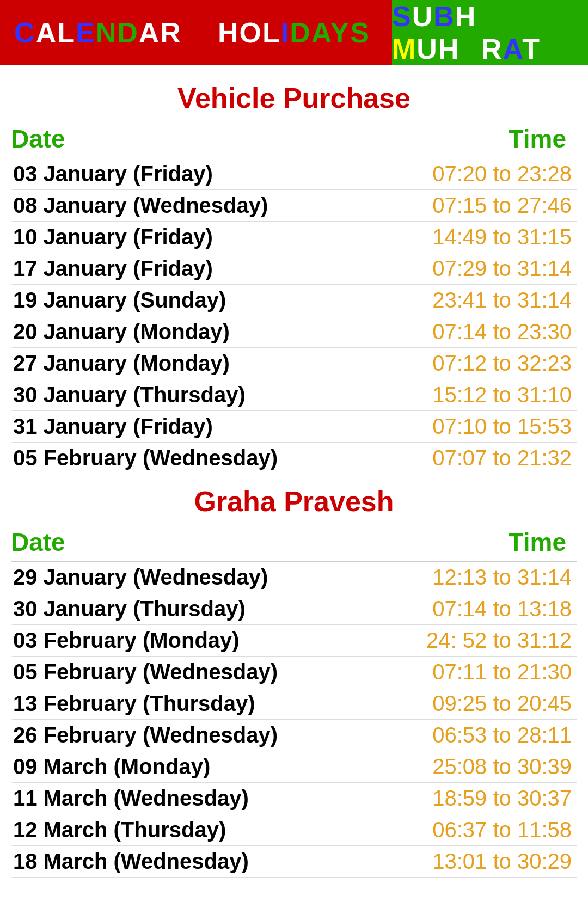  What do you see at coordinates (294, 332) in the screenshot?
I see `table-row: 20 January (Monday) 07:14 to 23:30` at bounding box center [294, 332].